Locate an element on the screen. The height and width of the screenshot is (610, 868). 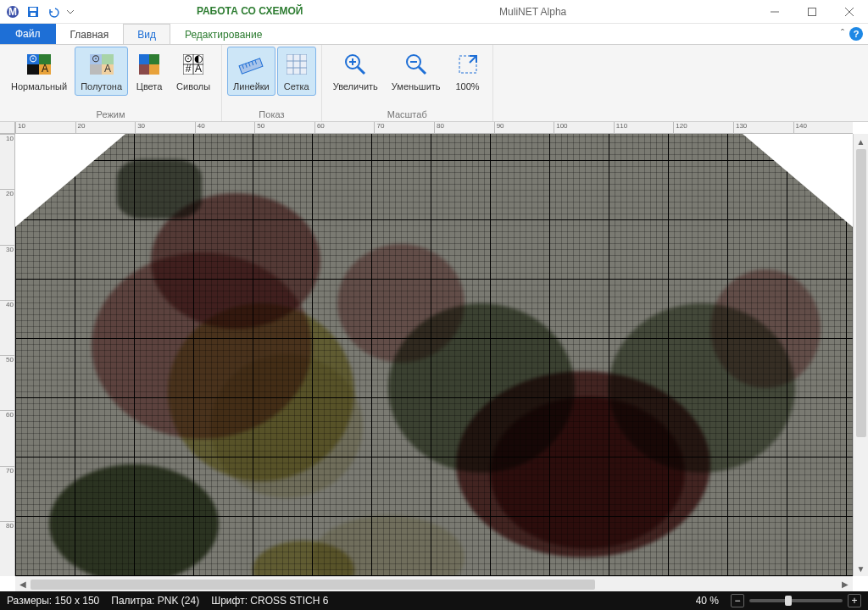
undo-icon is located at coordinates (53, 12).